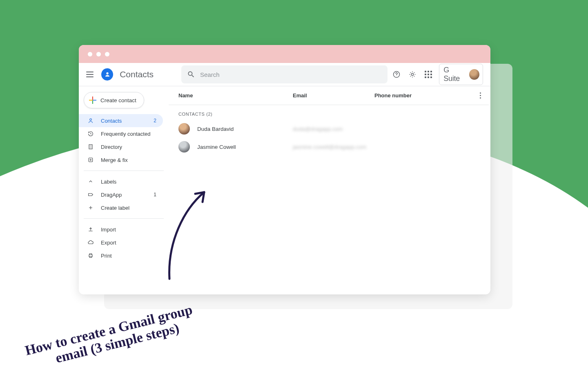 Image resolution: width=588 pixels, height=368 pixels. What do you see at coordinates (91, 229) in the screenshot?
I see `upload-icon` at bounding box center [91, 229].